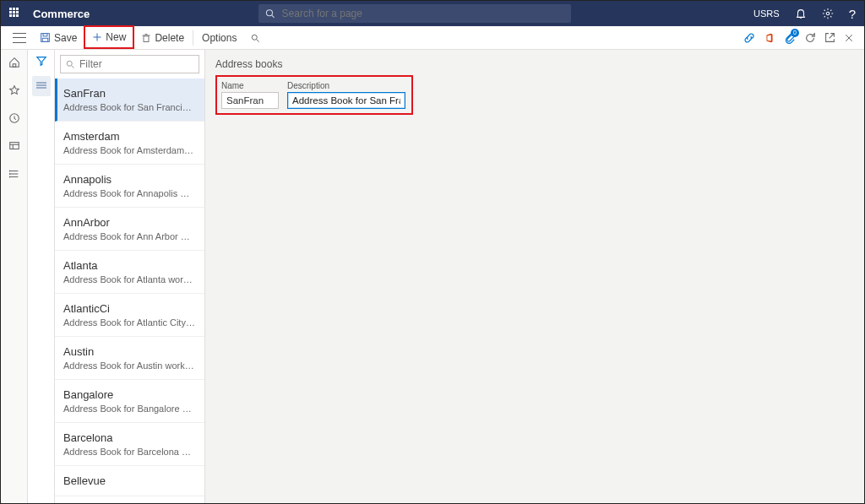 The image size is (865, 504). I want to click on brand-label: Commerce, so click(61, 14).